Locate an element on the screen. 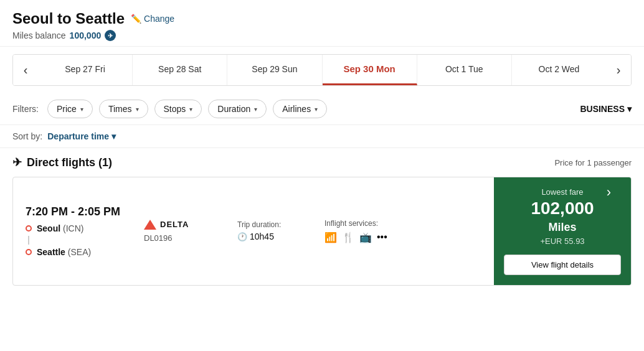  meal-icon: 🍴 is located at coordinates (348, 238).